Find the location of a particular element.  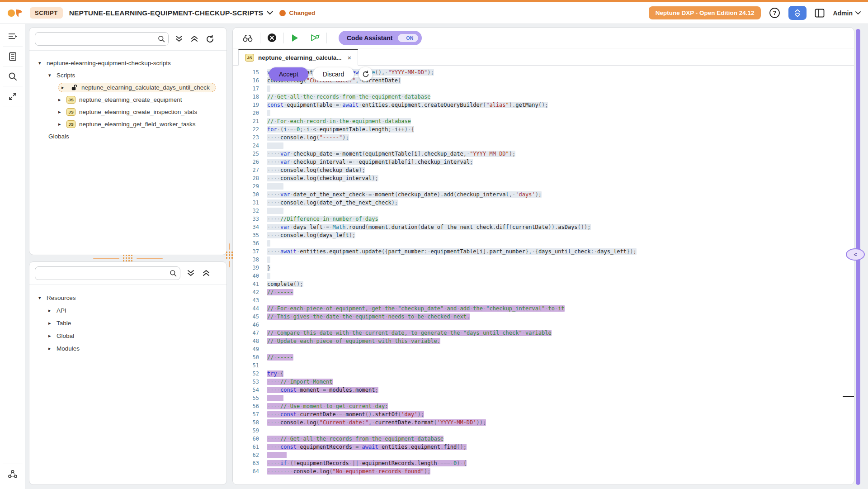

line-content: ····//·Use·moment·to·get·current·day: is located at coordinates (327, 406).